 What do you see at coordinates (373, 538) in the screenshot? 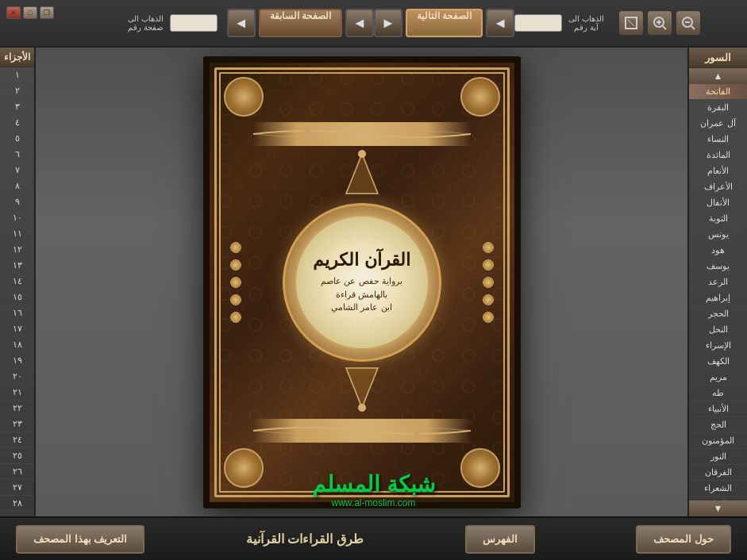
I see `footer: حول المصحف الفهرس طرق القراءات القرآنية …` at bounding box center [373, 538].